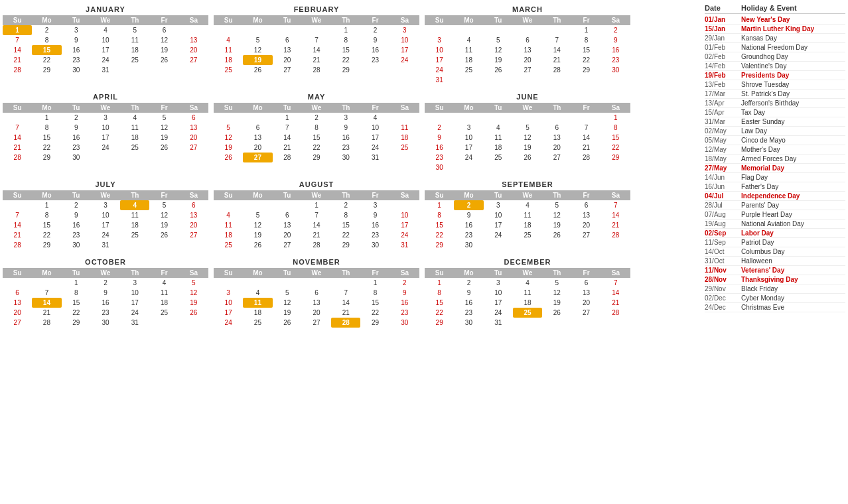  What do you see at coordinates (135, 322) in the screenshot?
I see `calendar-day: 31` at bounding box center [135, 322].